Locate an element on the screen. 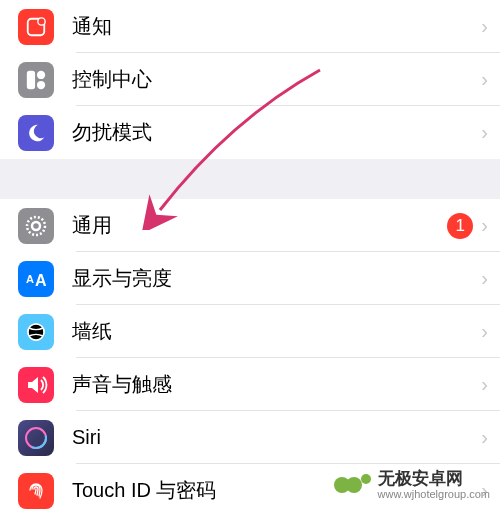  dnd-icon is located at coordinates (36, 133).